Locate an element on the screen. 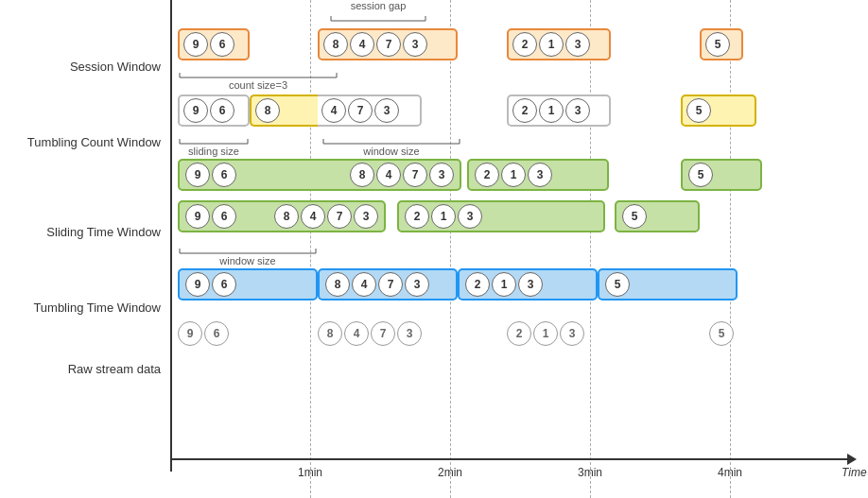  num-9-sw1: 9 is located at coordinates (198, 175).